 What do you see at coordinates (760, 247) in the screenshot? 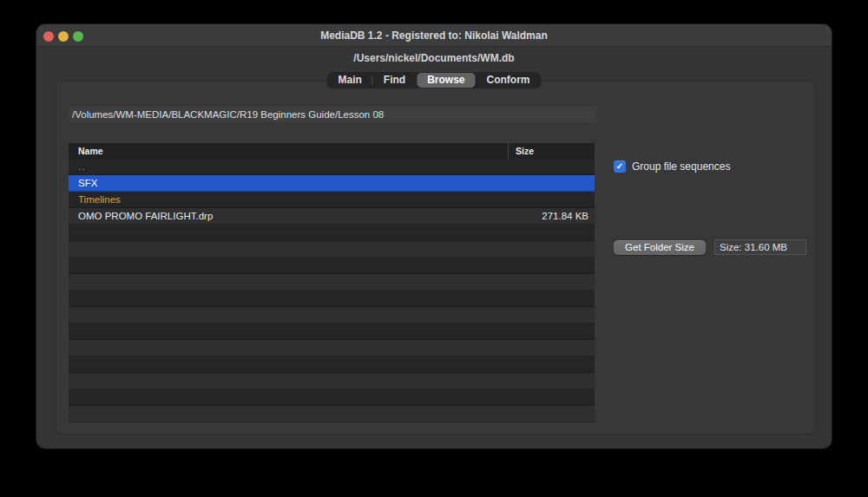
I see `folder-size-field: Size: 31.60 MB` at bounding box center [760, 247].